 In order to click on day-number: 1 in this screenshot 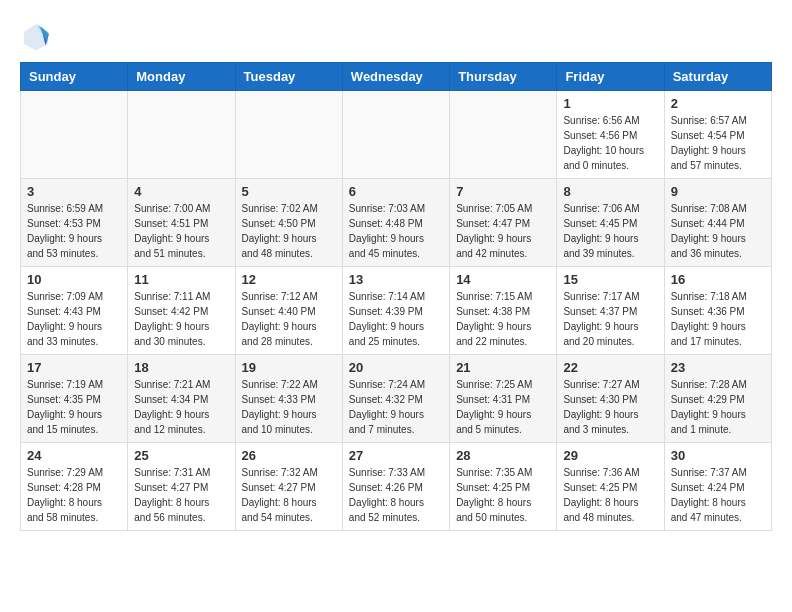, I will do `click(610, 104)`.